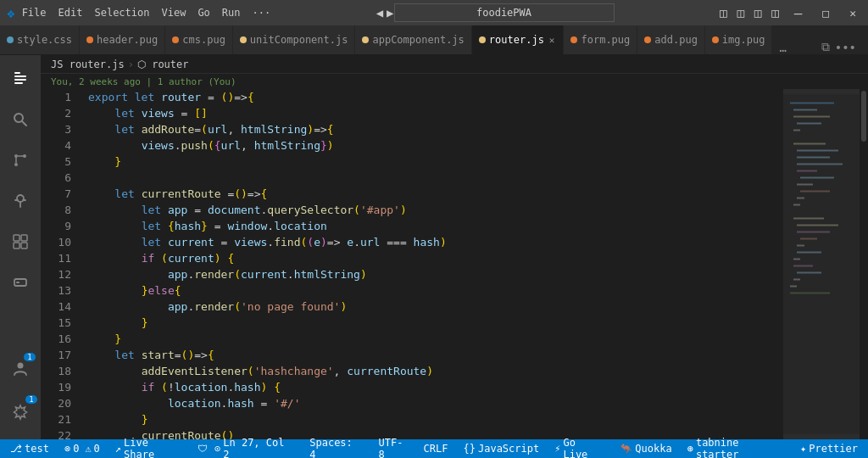 The width and height of the screenshot is (868, 458). What do you see at coordinates (203, 449) in the screenshot?
I see `status-shield: 🛡` at bounding box center [203, 449].